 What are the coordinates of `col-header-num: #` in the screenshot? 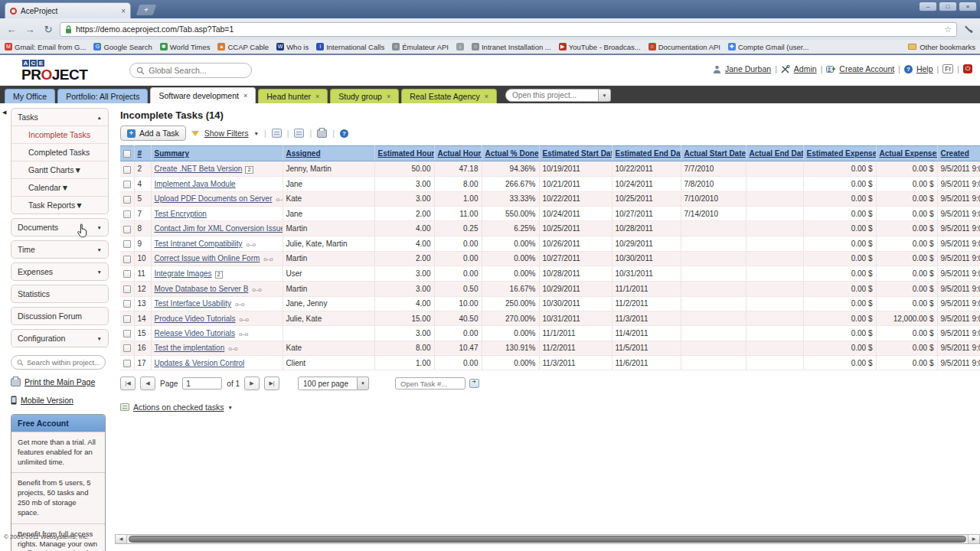 It's located at (142, 154).